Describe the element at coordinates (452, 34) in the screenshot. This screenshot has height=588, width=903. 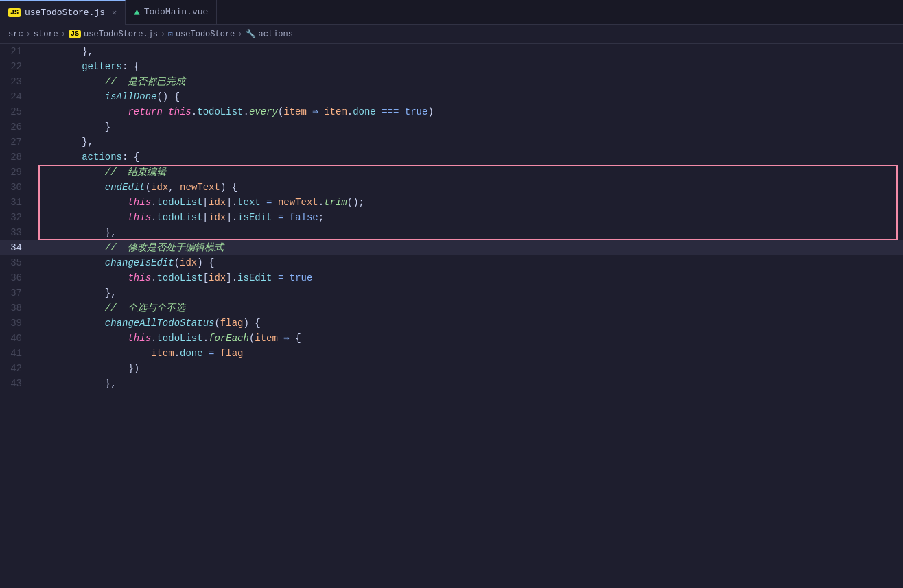
I see `breadcrumb: src › store › JS useTodoStore.js › ⊡ use…` at that location.